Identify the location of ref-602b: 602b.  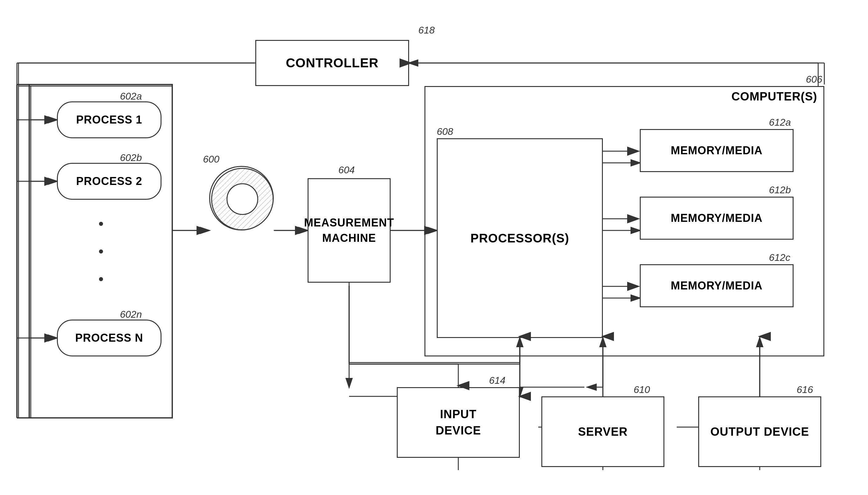
(131, 158).